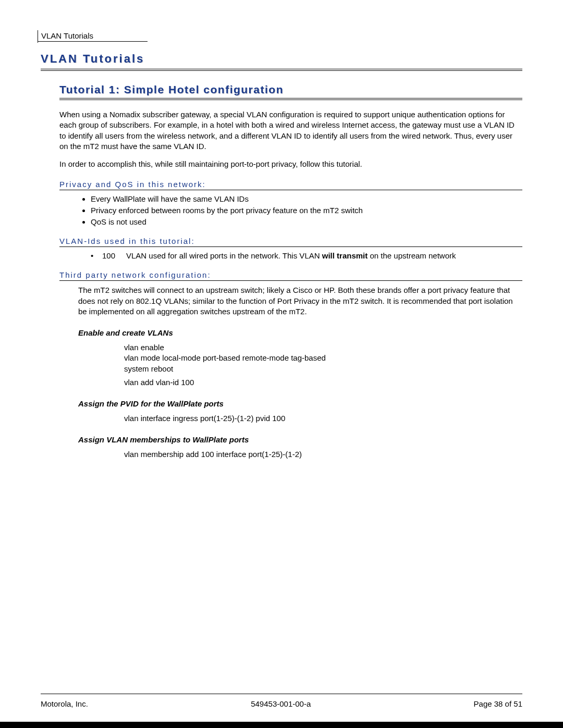 This screenshot has width=563, height=728. Describe the element at coordinates (291, 241) in the screenshot. I see `heading-level-3: VLAN-Ids used in this tutorial:` at that location.